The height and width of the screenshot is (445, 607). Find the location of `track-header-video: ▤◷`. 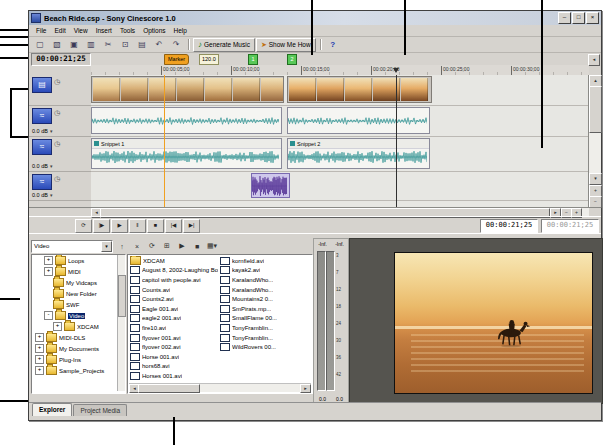

track-header-video: ▤◷ is located at coordinates (60, 90).